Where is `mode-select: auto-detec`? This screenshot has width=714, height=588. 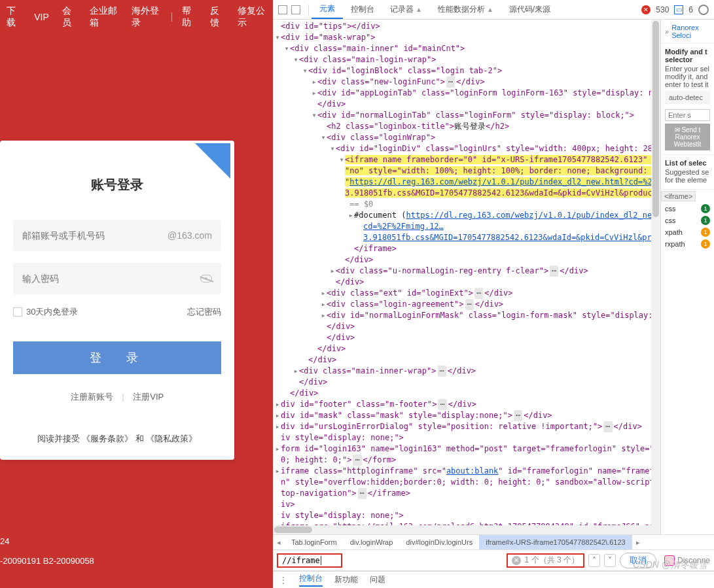 mode-select: auto-detec is located at coordinates (687, 97).